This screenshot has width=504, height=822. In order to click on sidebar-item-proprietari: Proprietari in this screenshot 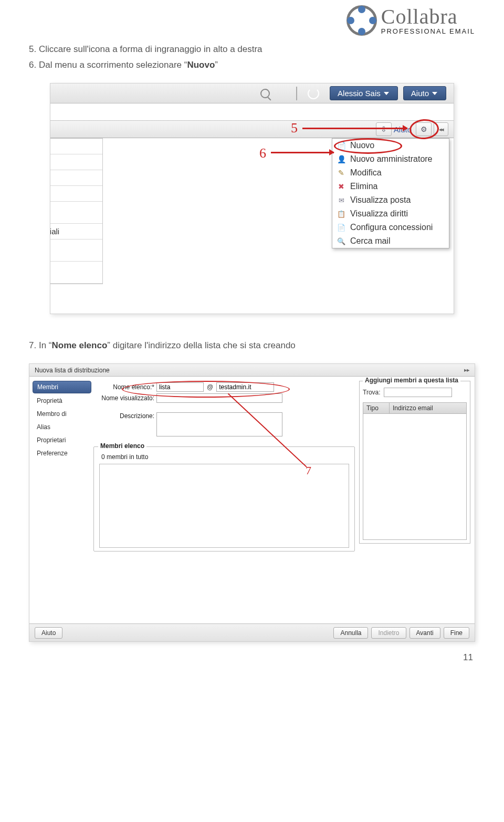, I will do `click(62, 440)`.